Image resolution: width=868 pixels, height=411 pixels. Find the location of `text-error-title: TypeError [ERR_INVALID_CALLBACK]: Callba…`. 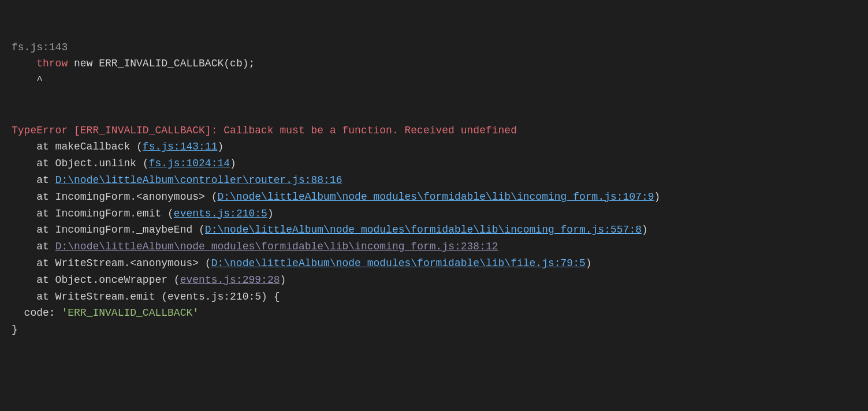

text-error-title: TypeError [ERR_INVALID_CALLBACK]: Callba… is located at coordinates (265, 130).